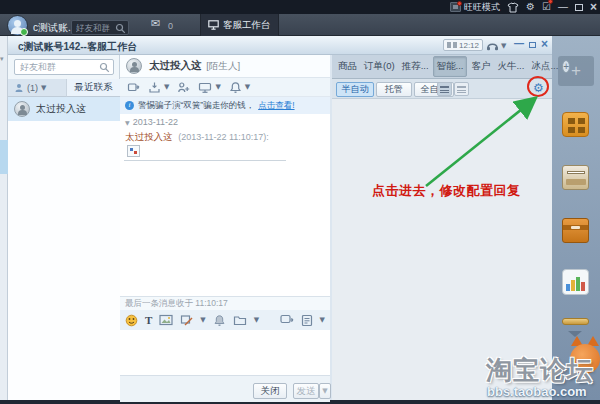 The height and width of the screenshot is (404, 600). I want to click on quick-entry-icon, so click(576, 124).